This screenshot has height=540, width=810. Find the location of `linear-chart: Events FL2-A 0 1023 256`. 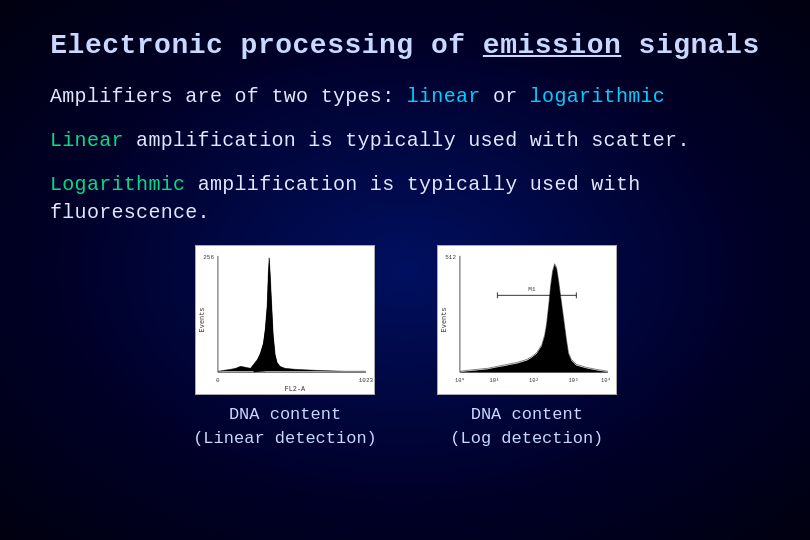

linear-chart: Events FL2-A 0 1023 256 is located at coordinates (285, 320).